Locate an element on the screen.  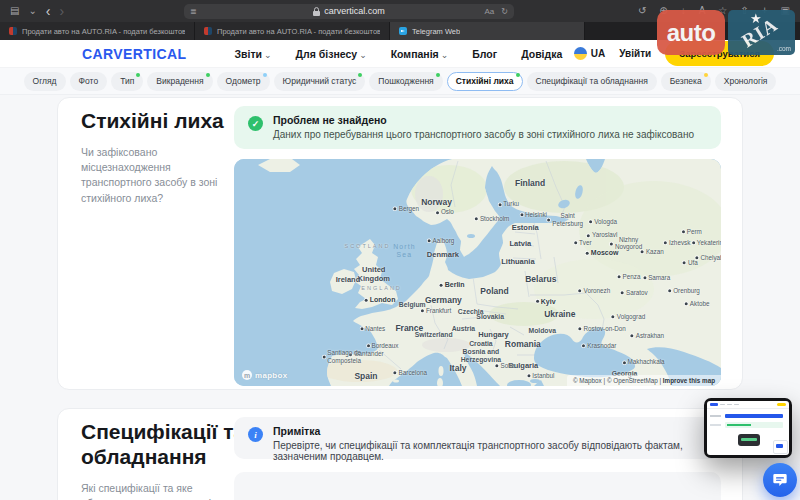
map-attribution: © Mapbox | © OpenStreetMap | Improve thi… is located at coordinates (644, 380).